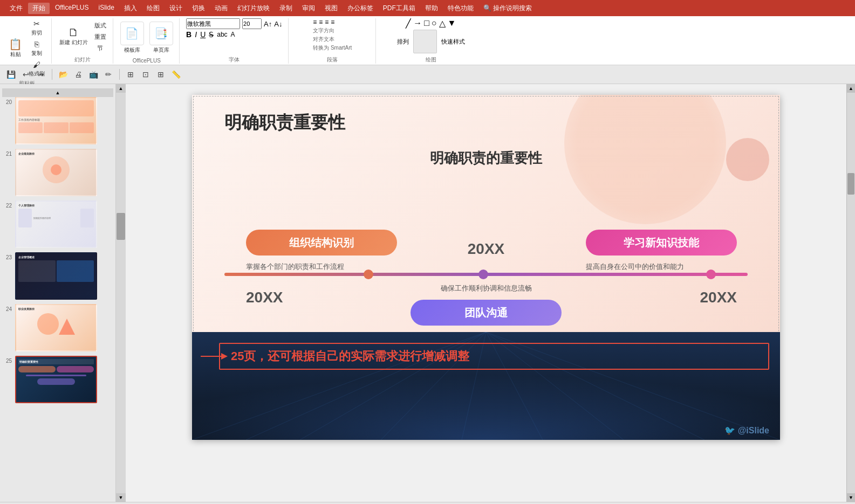 The height and width of the screenshot is (504, 855). I want to click on scroll-up-button: ▲, so click(58, 93).